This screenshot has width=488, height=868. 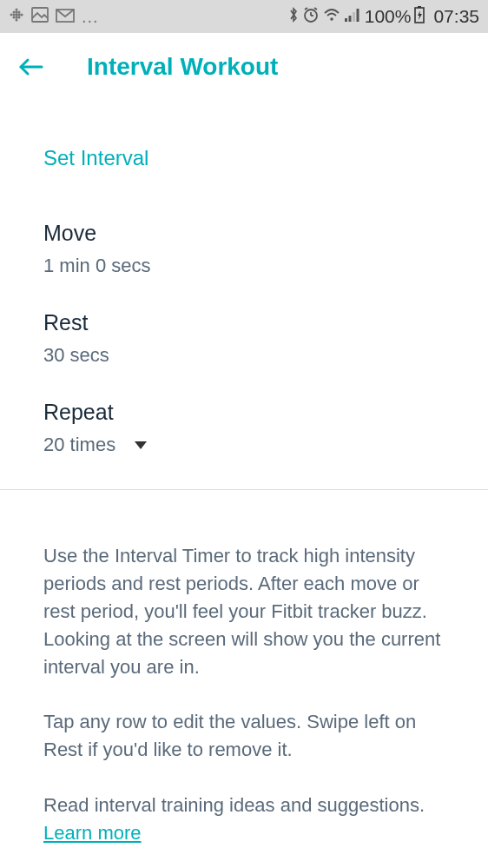 What do you see at coordinates (311, 17) in the screenshot?
I see `alarm-icon` at bounding box center [311, 17].